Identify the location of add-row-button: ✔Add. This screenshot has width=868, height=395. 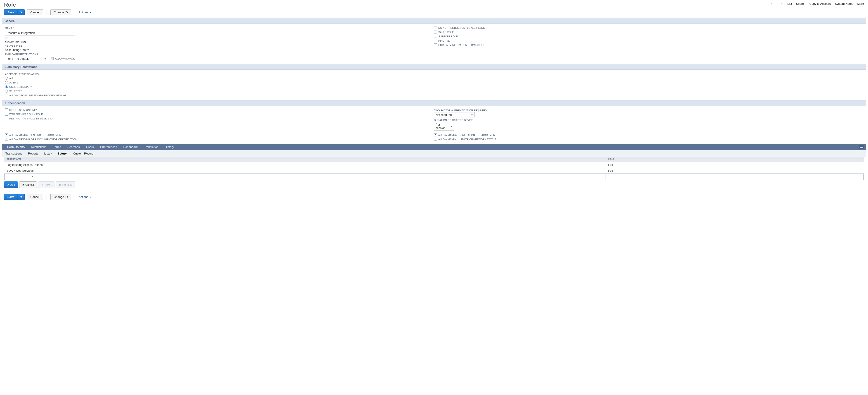
(11, 185).